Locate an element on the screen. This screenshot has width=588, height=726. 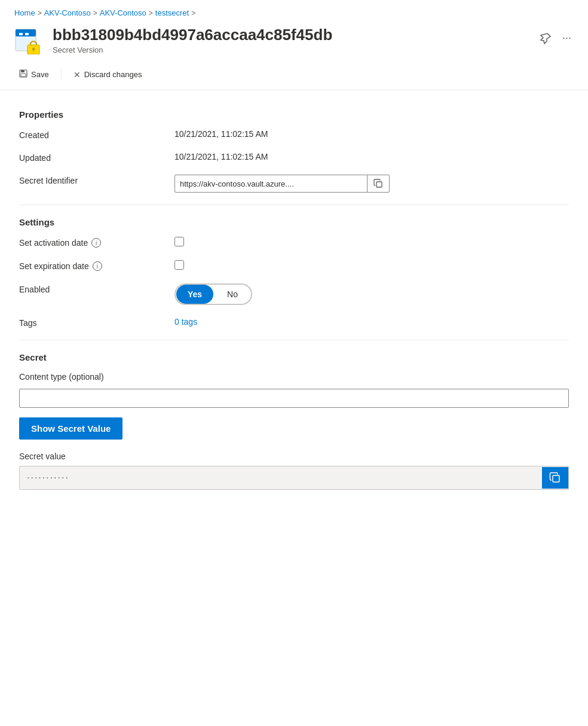
secret-version-icon is located at coordinates (29, 40).